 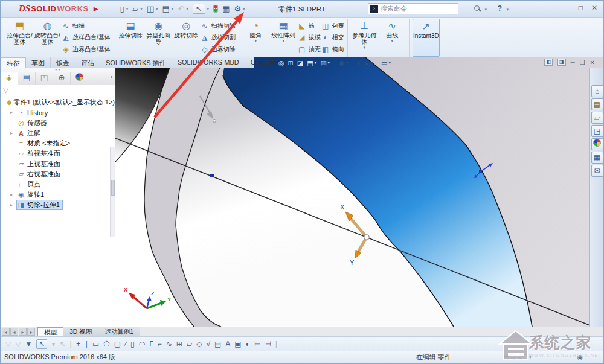 What do you see at coordinates (268, 344) in the screenshot?
I see `relation-tool-icon: ⊣` at bounding box center [268, 344].